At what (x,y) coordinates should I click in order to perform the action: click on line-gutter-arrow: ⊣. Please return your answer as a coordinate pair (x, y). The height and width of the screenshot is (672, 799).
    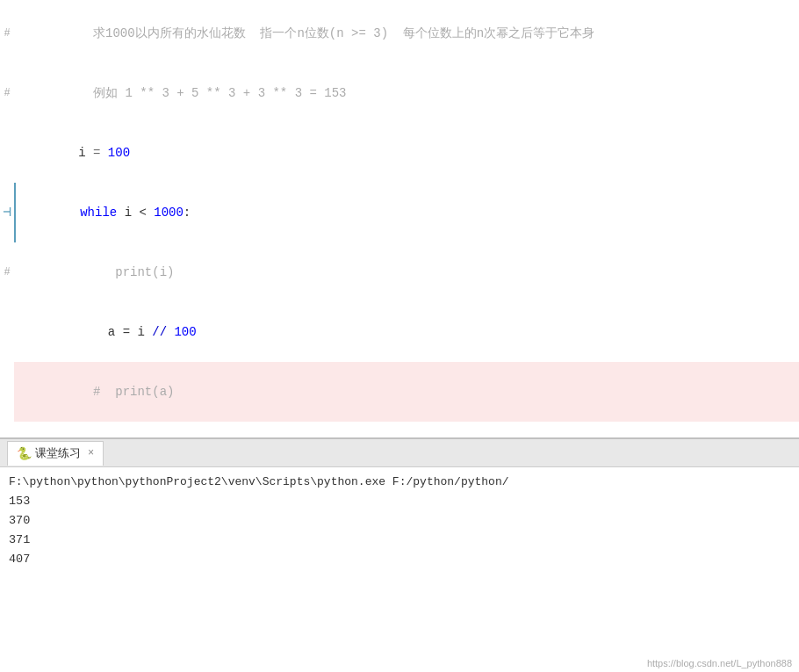
    Looking at the image, I should click on (7, 213).